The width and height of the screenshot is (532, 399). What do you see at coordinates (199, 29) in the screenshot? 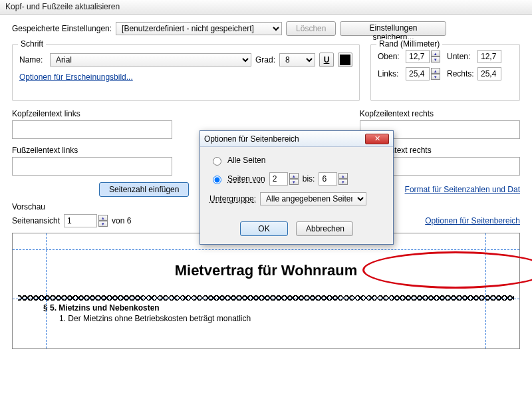
I see `saved-settings-combo: [Benutzerdefiniert - nicht gespeichert]` at bounding box center [199, 29].